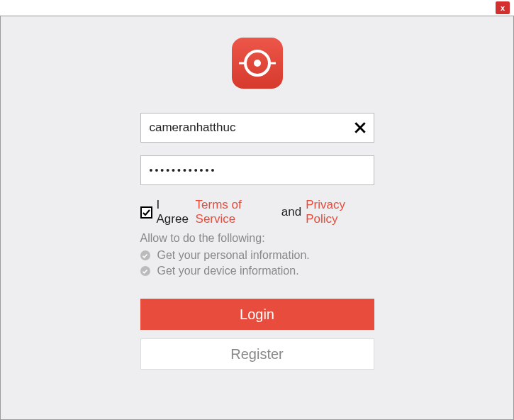 The image size is (514, 420). I want to click on password-input, so click(257, 170).